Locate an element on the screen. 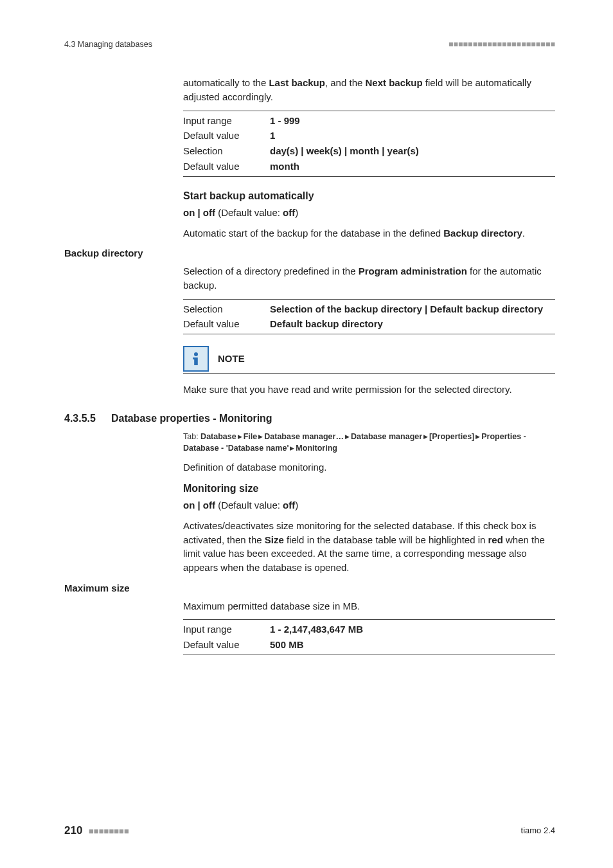  prop-value: 500 MB is located at coordinates (413, 645).